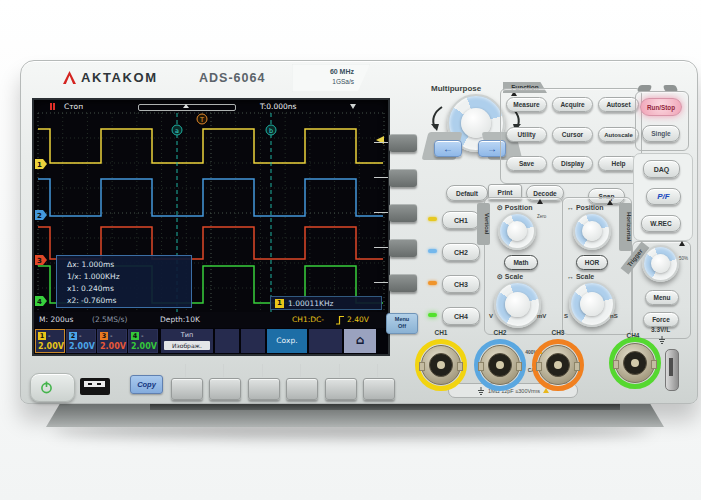 Image resolution: width=701 pixels, height=500 pixels. What do you see at coordinates (73, 336) in the screenshot?
I see `ch2-badge: 2` at bounding box center [73, 336].